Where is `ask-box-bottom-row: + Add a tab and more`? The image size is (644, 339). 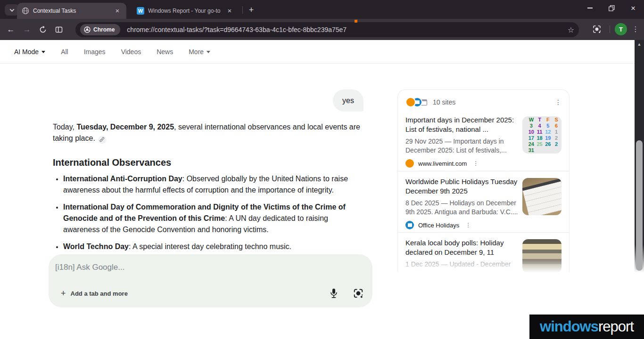 ask-box-bottom-row: + Add a tab and more is located at coordinates (209, 293).